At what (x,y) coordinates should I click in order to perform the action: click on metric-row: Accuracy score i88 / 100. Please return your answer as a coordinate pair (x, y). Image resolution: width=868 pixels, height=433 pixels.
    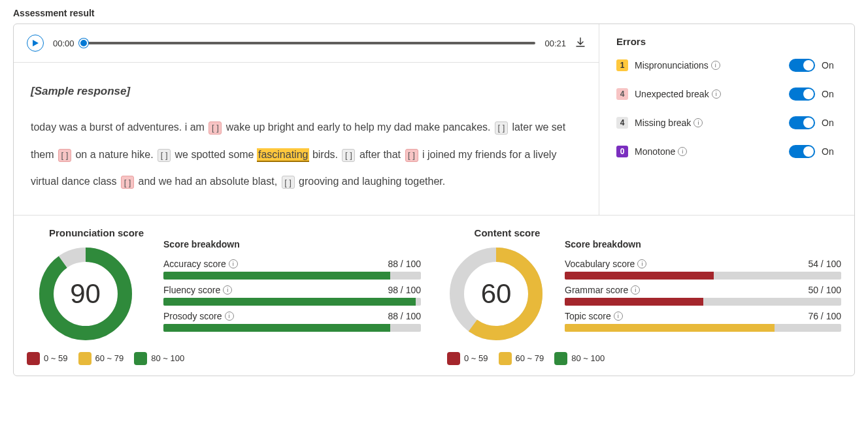
    Looking at the image, I should click on (292, 269).